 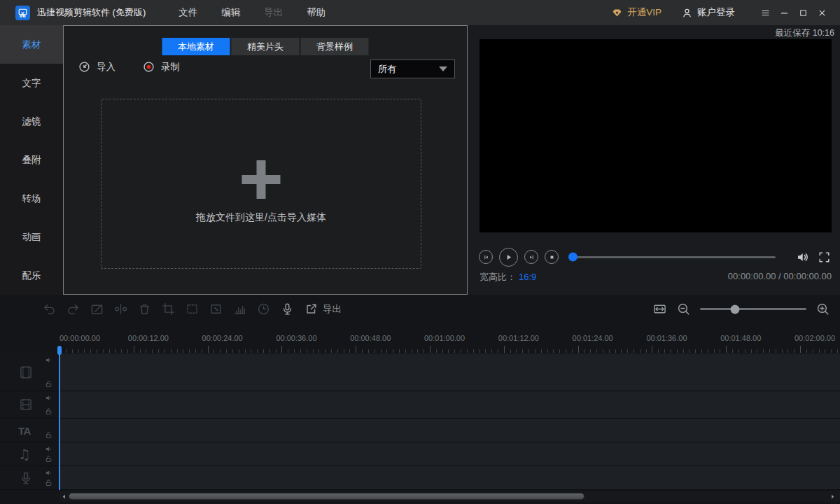 I want to click on music-track: ♫, so click(x=420, y=454).